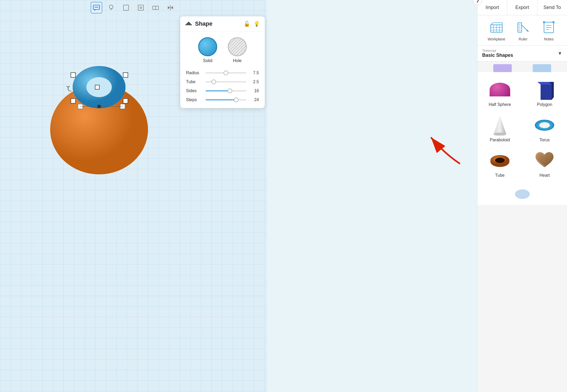 This screenshot has width=567, height=392. I want to click on radius-slider, so click(226, 73).